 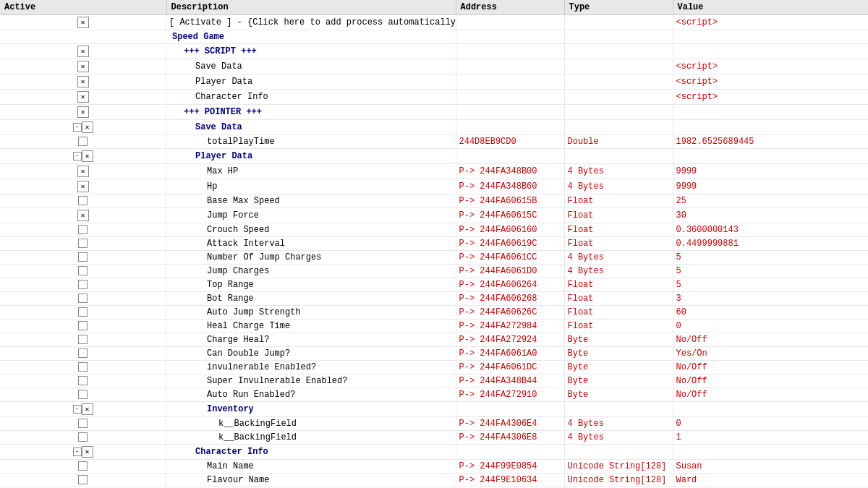 I want to click on description-cell: Bot Range, so click(x=311, y=299).